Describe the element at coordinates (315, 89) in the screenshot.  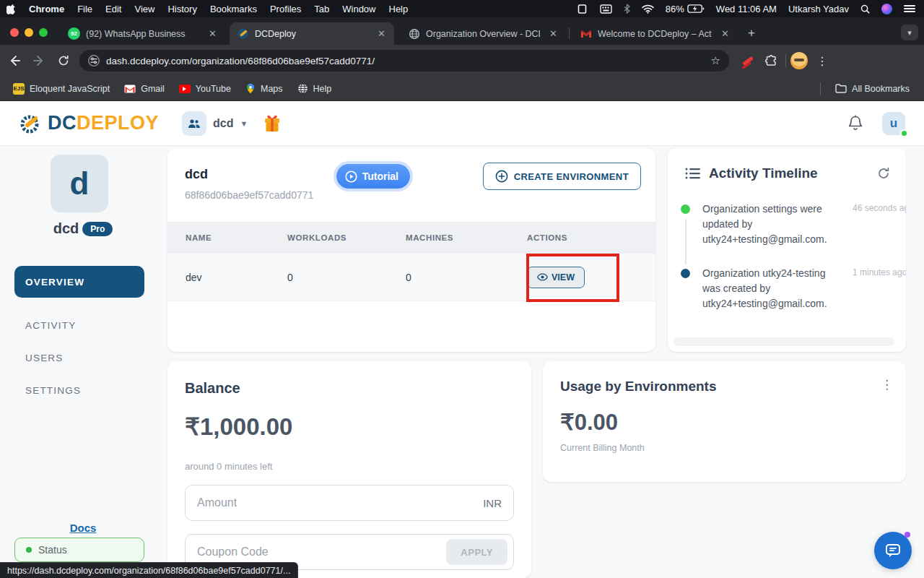
I see `bookmark-help: Help` at that location.